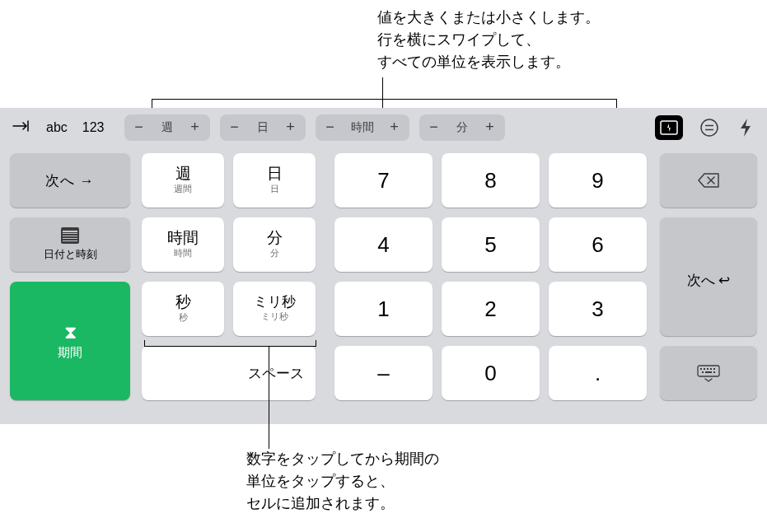  I want to click on unit-key-minute: 分 分, so click(274, 245).